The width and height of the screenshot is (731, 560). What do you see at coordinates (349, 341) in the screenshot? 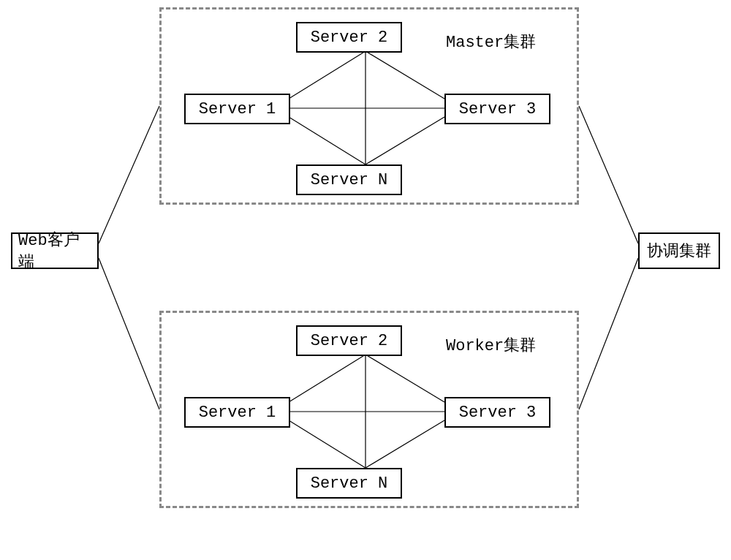
I see `worker-server-2: Server 2` at bounding box center [349, 341].